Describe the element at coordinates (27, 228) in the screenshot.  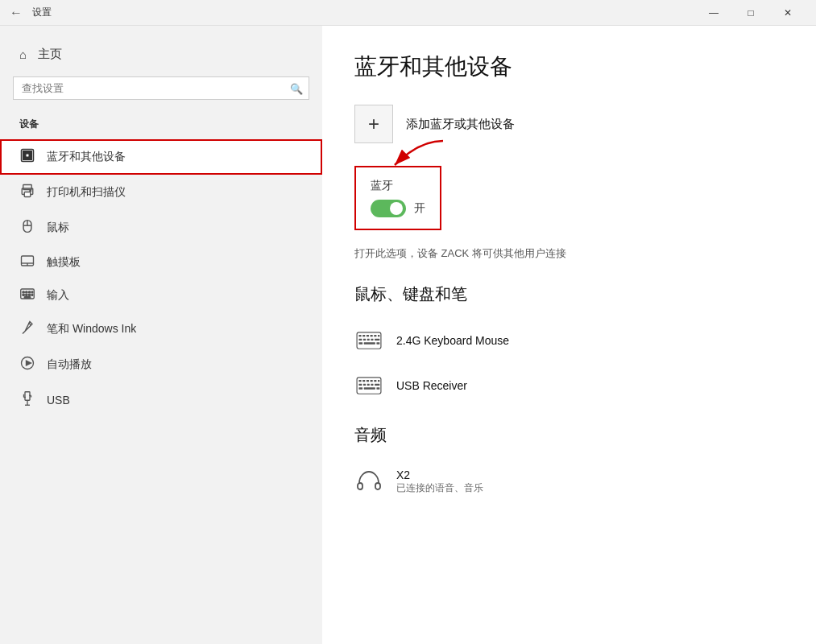
I see `mouse-icon` at that location.